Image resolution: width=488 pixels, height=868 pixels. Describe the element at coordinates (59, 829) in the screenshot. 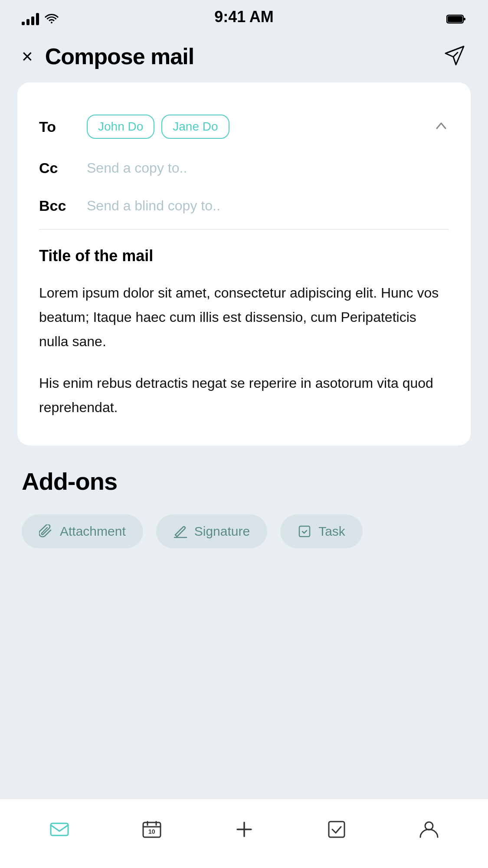

I see `mail-icon` at that location.